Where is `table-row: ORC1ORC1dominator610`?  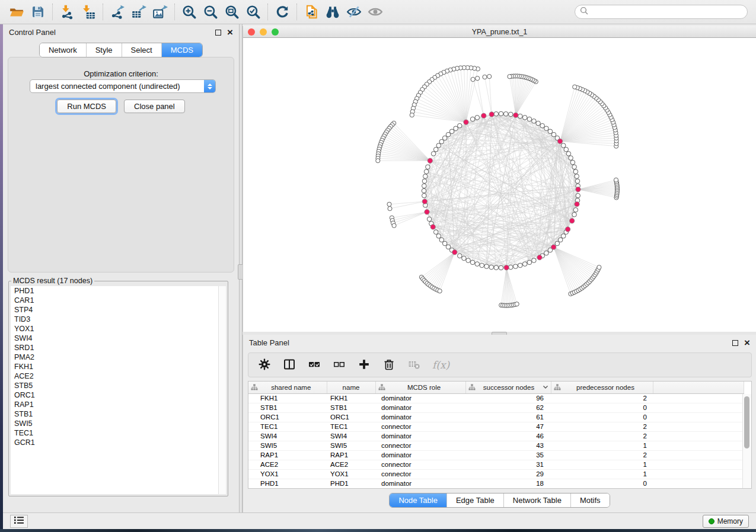
table-row: ORC1ORC1dominator610 is located at coordinates (496, 417).